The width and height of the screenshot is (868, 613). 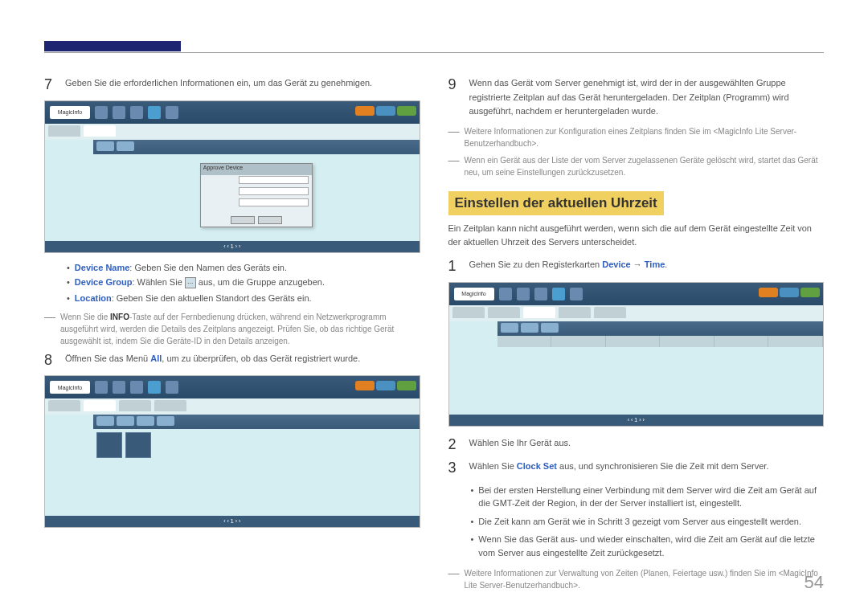 I want to click on toolbar, so click(x=661, y=329).